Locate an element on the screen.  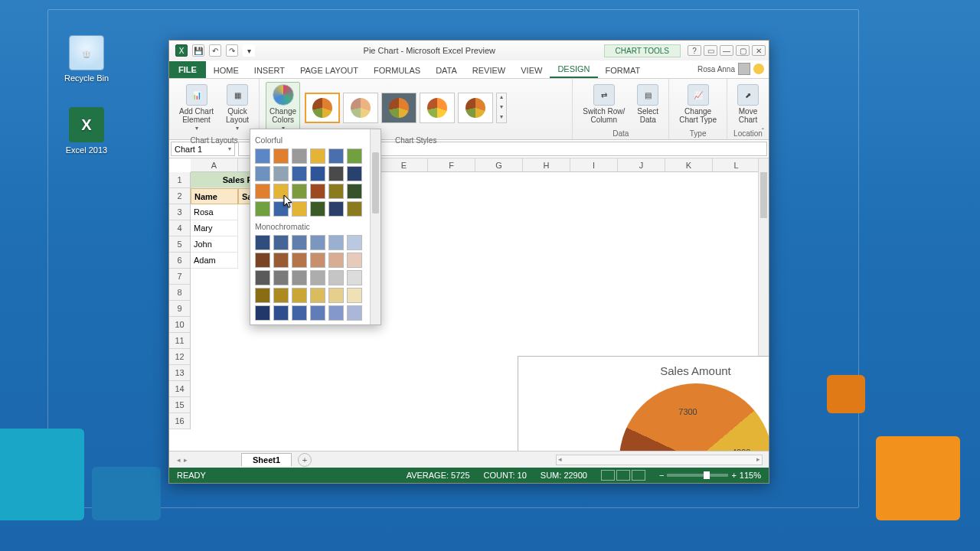
move-chart-button: ⬈ Move Chart is located at coordinates (748, 104).